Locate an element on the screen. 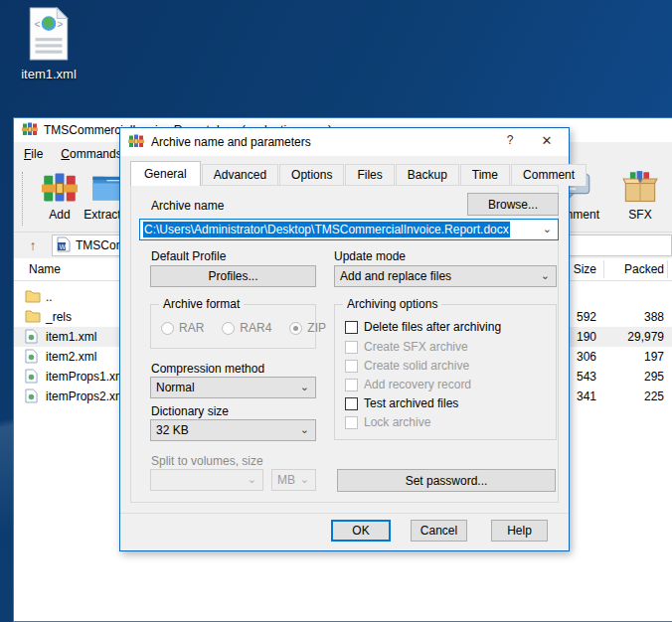 The image size is (672, 622). archive-format-group: Archive format RAR RAR4 ZIP is located at coordinates (233, 326).